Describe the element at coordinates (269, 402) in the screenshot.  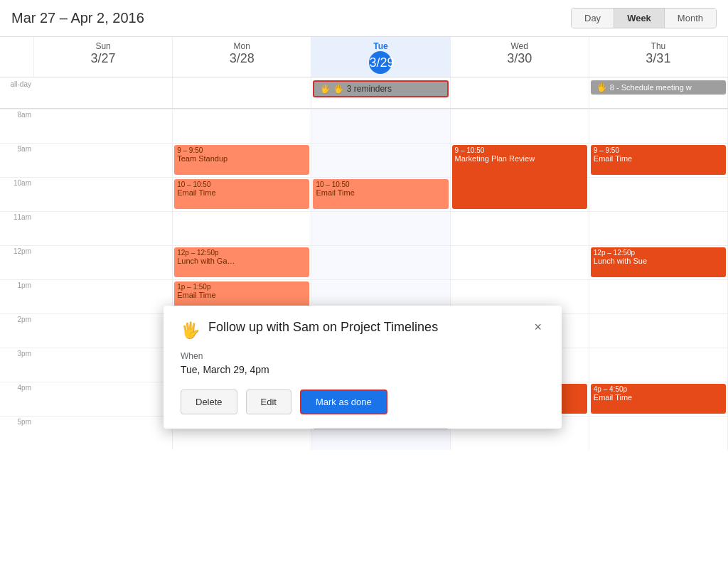
I see `popup-edit-button: Edit` at that location.